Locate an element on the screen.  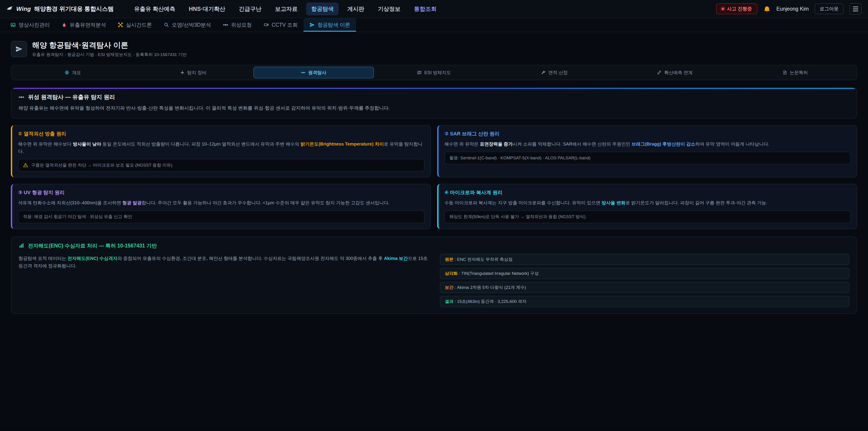
subtab-label: 위성요청 is located at coordinates (241, 25).